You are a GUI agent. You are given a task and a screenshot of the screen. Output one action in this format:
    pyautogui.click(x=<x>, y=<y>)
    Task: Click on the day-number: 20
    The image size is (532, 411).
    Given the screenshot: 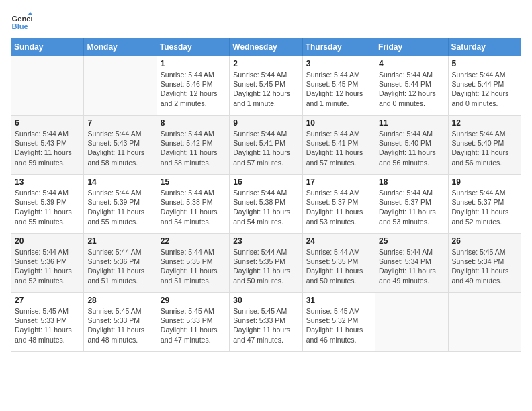 What is the action you would take?
    pyautogui.click(x=47, y=241)
    